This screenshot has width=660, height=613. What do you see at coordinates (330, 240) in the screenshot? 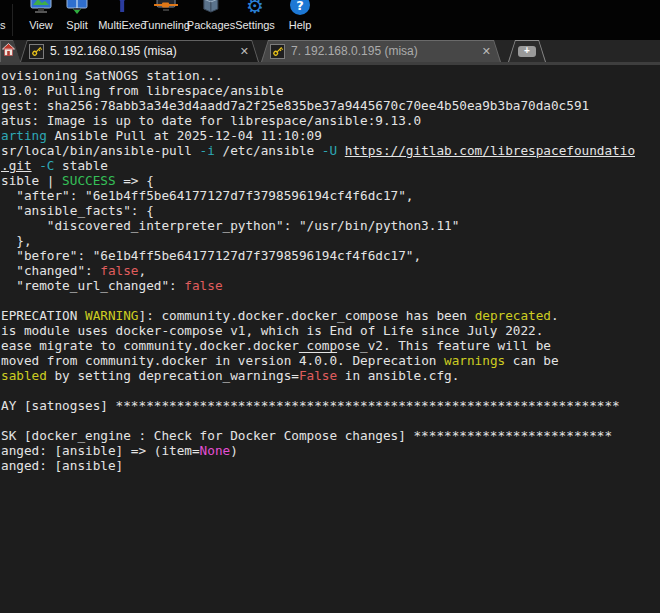
I see `terminal-line: },` at bounding box center [330, 240].